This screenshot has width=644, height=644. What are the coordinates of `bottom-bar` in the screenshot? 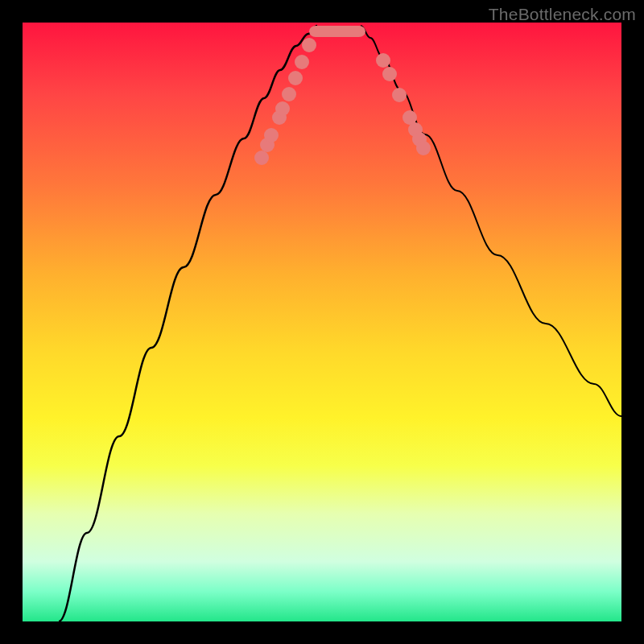 It's located at (337, 31).